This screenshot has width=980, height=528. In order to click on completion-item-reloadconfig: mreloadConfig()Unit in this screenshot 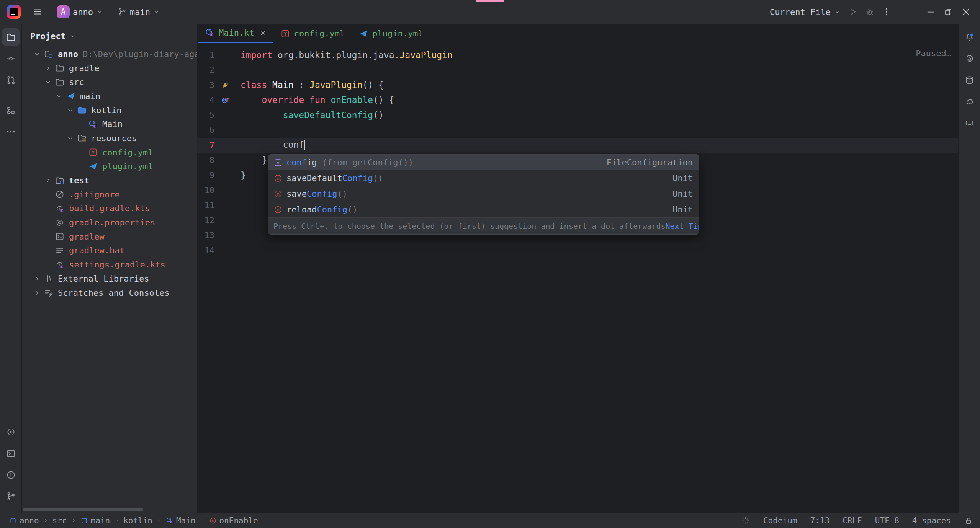, I will do `click(483, 210)`.